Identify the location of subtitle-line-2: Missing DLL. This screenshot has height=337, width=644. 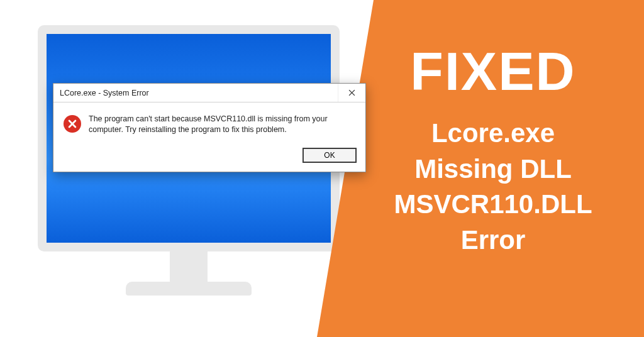
(493, 170).